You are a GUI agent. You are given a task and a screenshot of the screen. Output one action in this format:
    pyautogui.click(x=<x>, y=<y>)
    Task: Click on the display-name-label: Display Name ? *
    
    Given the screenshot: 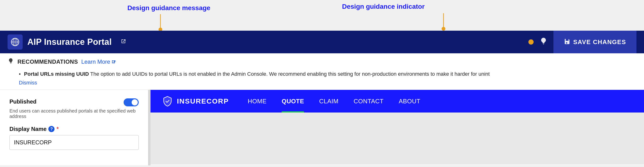 What is the action you would take?
    pyautogui.click(x=74, y=129)
    